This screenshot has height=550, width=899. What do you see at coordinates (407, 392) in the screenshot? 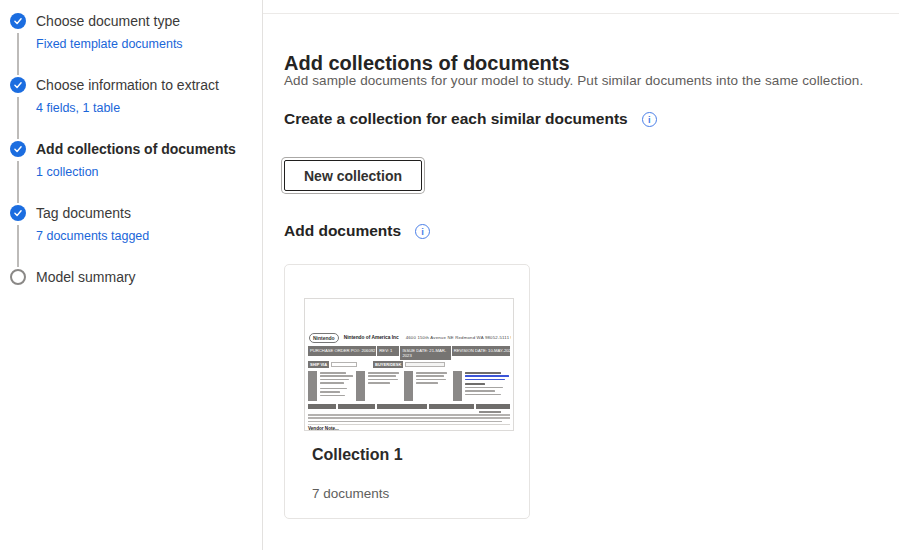
I see `collection-card: Nintendo Nintendo of America Inc 4600 15…` at bounding box center [407, 392].